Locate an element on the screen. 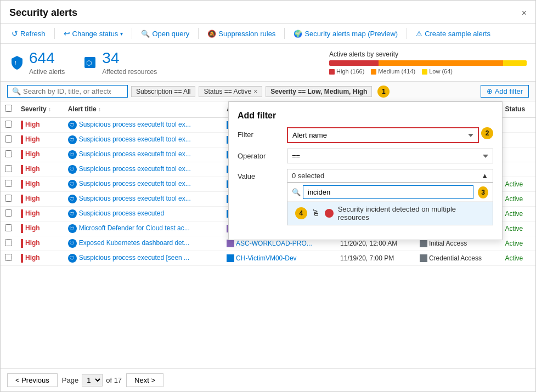 Image resolution: width=536 pixels, height=392 pixels. row-title: 🛡Suspicious process executed is located at coordinates (143, 214).